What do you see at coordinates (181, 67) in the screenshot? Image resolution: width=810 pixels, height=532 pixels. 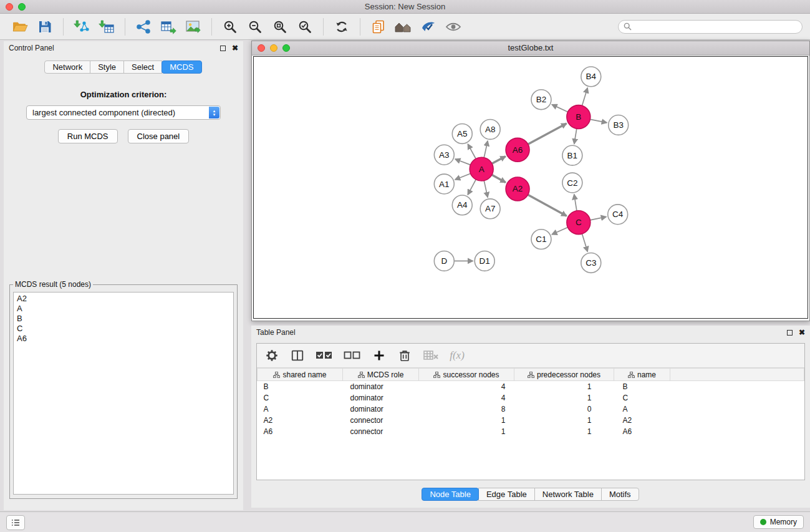 I see `tab-mcds: MCDS` at bounding box center [181, 67].